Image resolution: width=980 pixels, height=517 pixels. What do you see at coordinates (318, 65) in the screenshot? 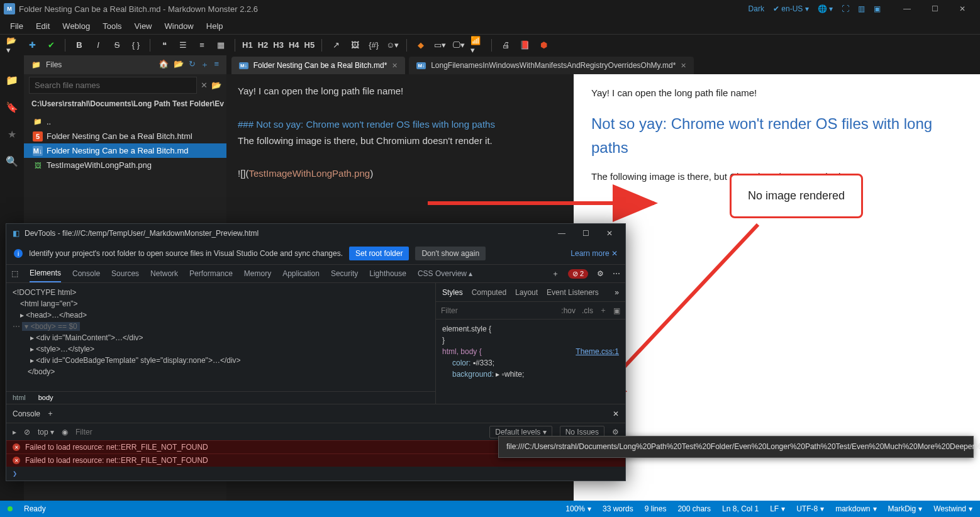
I see `tab-active: M↓ Folder Nesting Can be a Real Bitch.md…` at bounding box center [318, 65].